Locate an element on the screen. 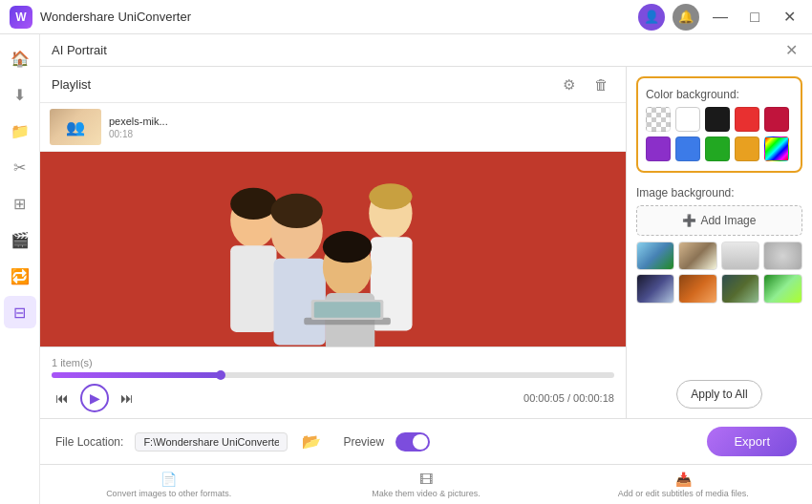 The height and width of the screenshot is (504, 812). playlist-item-info: pexels-mik... 00:18 is located at coordinates (363, 128).